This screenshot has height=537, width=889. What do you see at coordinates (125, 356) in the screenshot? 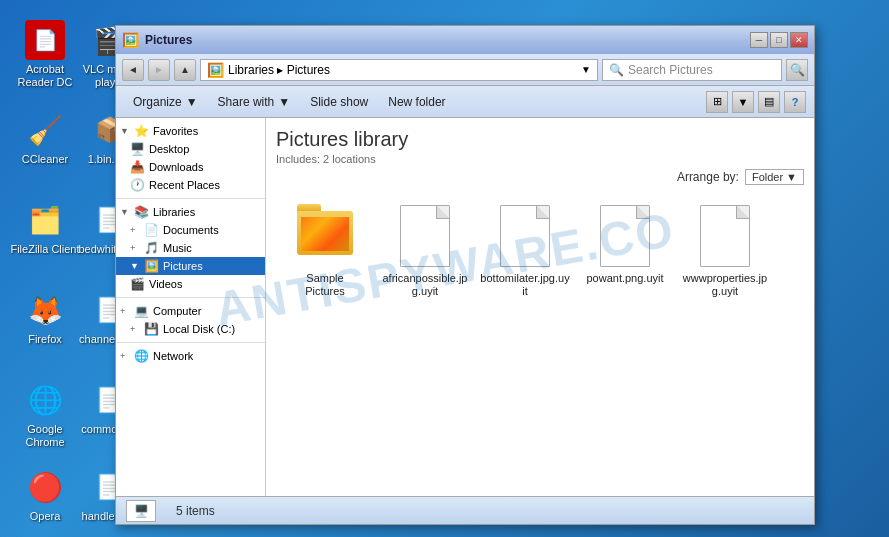
I see `network-expand: +` at bounding box center [125, 356].